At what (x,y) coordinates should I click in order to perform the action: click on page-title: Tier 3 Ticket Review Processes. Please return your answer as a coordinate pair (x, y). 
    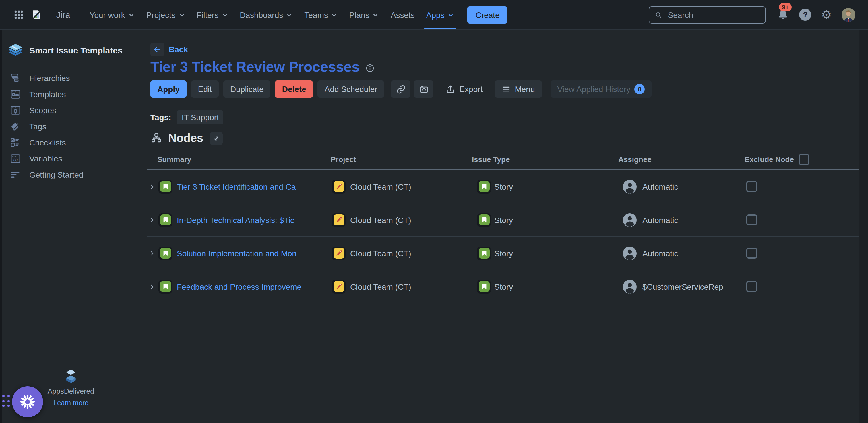
    Looking at the image, I should click on (255, 67).